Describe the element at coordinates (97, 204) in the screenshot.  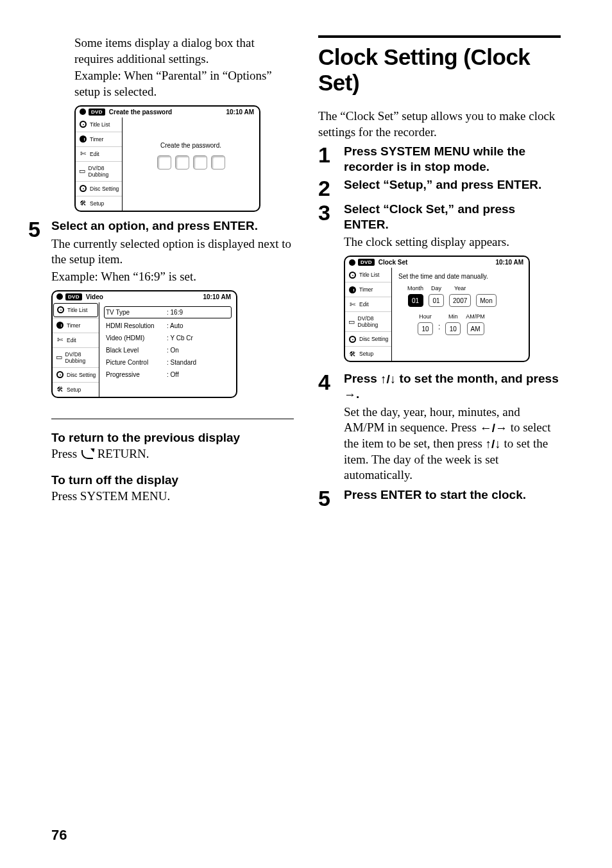
I see `nav-setup: Setup` at that location.